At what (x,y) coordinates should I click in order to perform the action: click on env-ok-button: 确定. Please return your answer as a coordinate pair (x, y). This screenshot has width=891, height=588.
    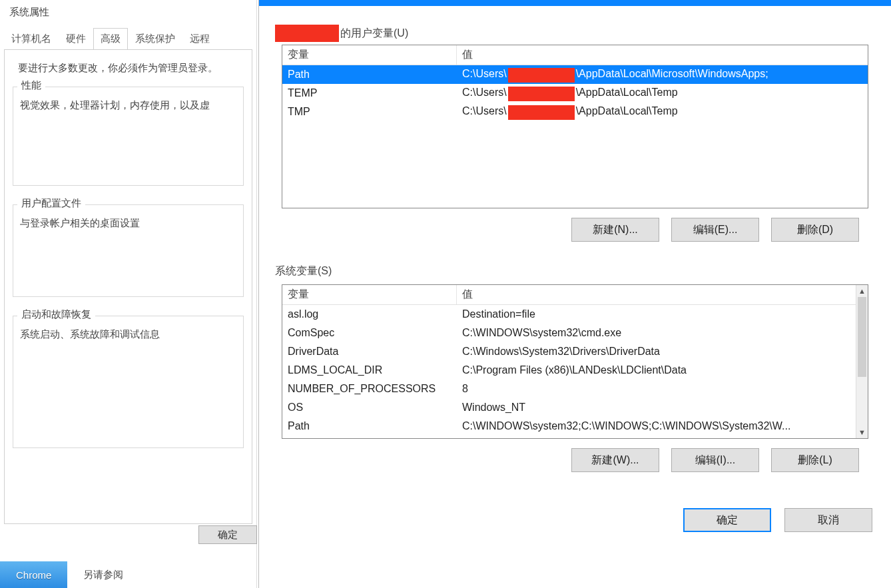
    Looking at the image, I should click on (727, 520).